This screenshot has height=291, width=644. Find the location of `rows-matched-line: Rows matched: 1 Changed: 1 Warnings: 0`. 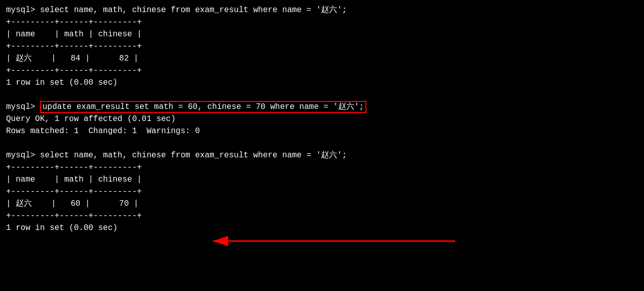

rows-matched-line: Rows matched: 1 Changed: 1 Warnings: 0 is located at coordinates (322, 131).